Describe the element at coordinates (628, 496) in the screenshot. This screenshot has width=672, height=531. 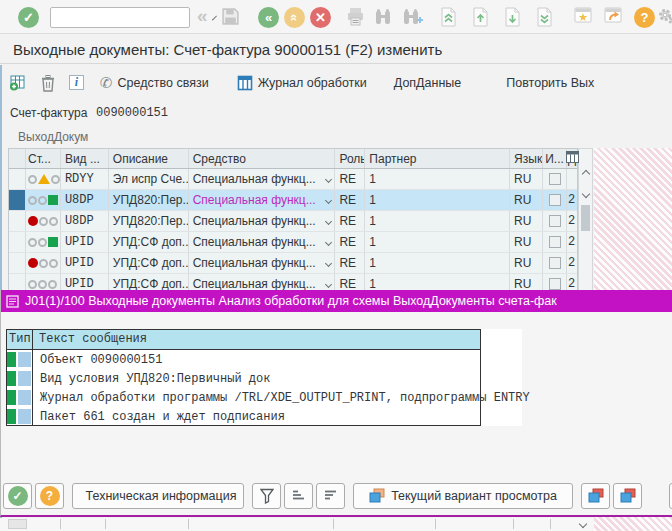
I see `save-variant-button` at that location.